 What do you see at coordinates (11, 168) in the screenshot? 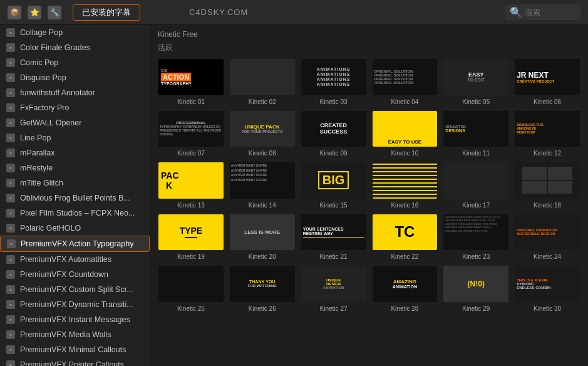
I see `sidebar-icon-9: ■` at bounding box center [11, 168].